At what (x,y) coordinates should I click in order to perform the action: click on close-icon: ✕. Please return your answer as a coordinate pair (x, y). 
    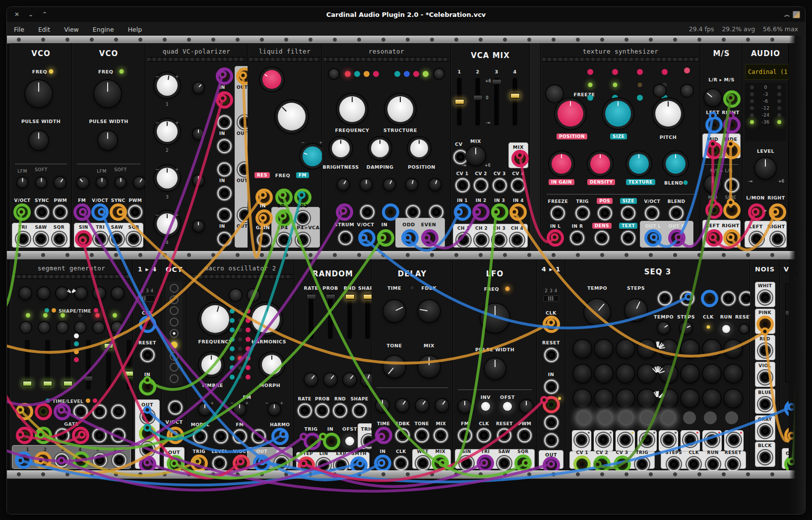
    Looking at the image, I should click on (17, 14).